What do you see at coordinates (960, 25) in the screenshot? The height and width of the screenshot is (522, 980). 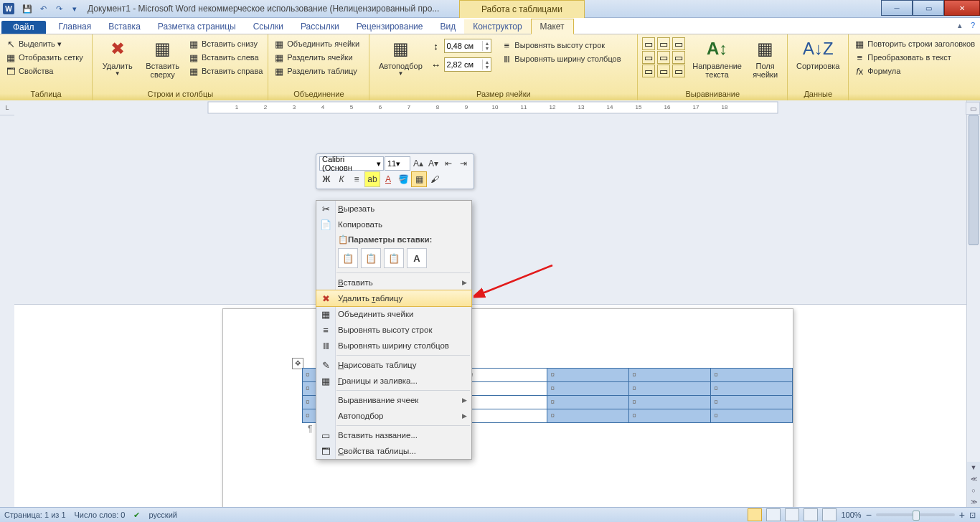 I see `ribbon-minimize-icon: ▴` at bounding box center [960, 25].